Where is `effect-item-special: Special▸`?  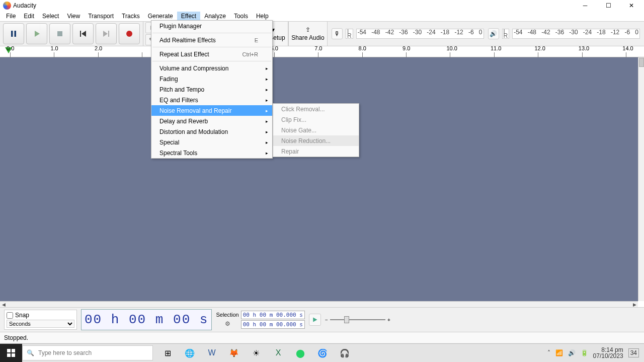
effect-item-special: Special▸ is located at coordinates (212, 142).